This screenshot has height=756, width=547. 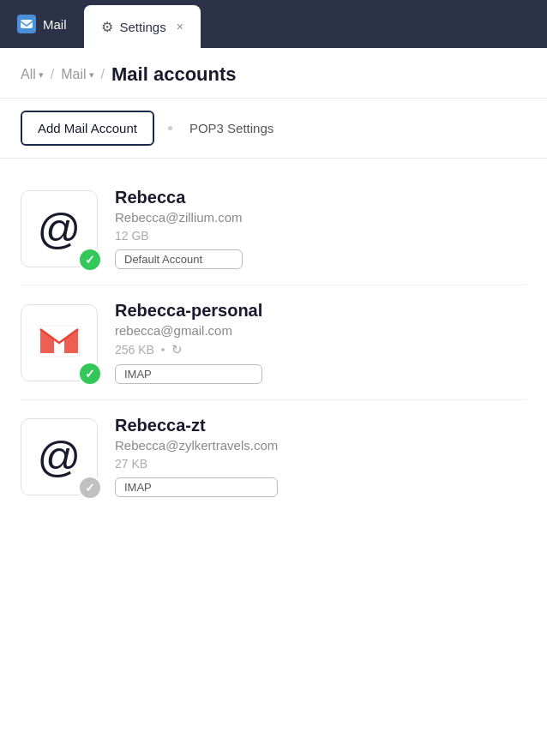 What do you see at coordinates (59, 343) in the screenshot?
I see `account-icon-rebecca-personal: ✓` at bounding box center [59, 343].